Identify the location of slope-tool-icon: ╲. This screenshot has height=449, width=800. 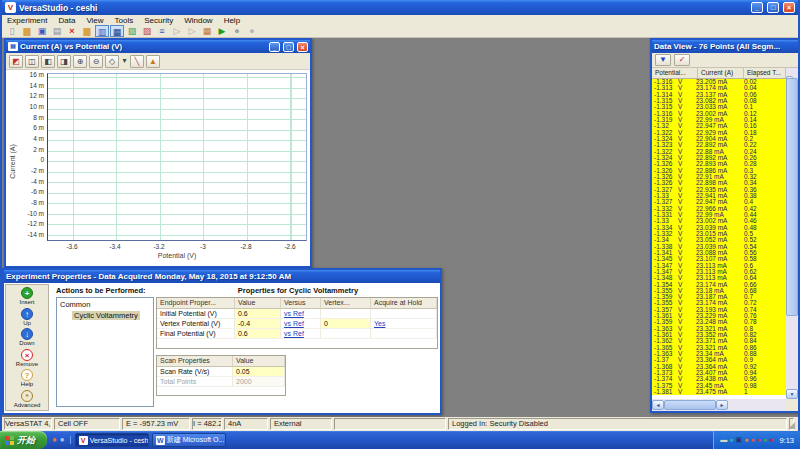
(137, 62).